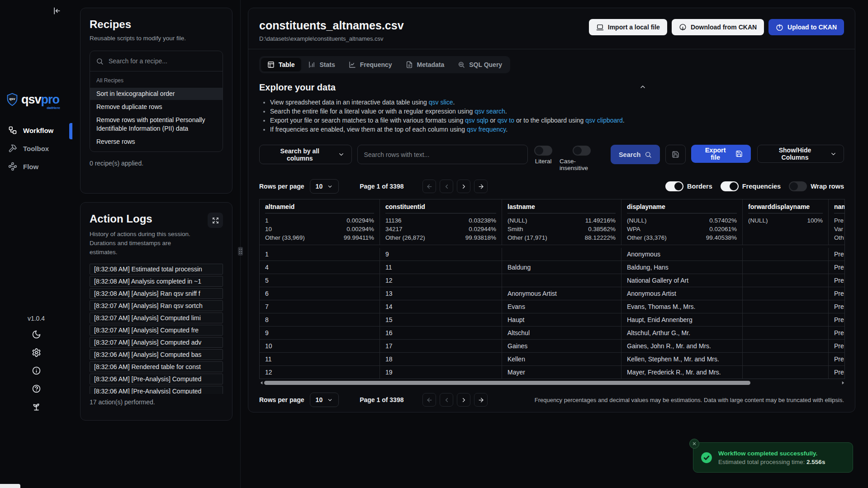  What do you see at coordinates (143, 243) in the screenshot?
I see `action-logs-subtitle: History of actions during this session. …` at bounding box center [143, 243].